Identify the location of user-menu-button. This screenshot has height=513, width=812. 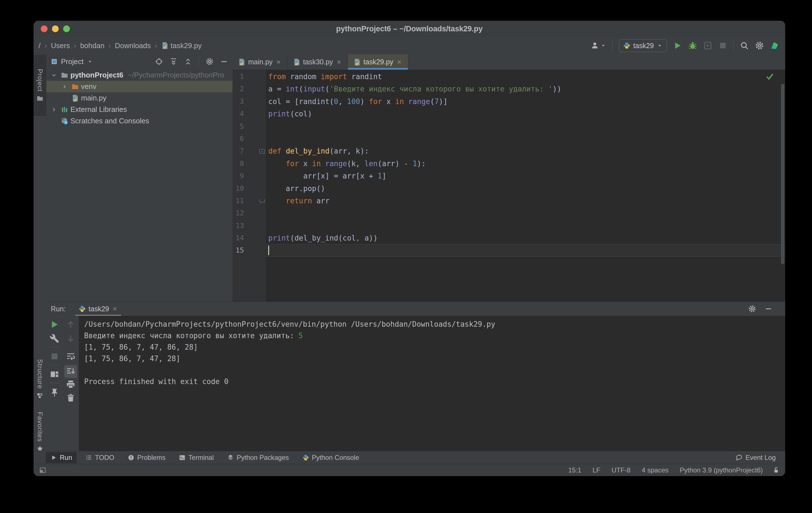
(599, 46).